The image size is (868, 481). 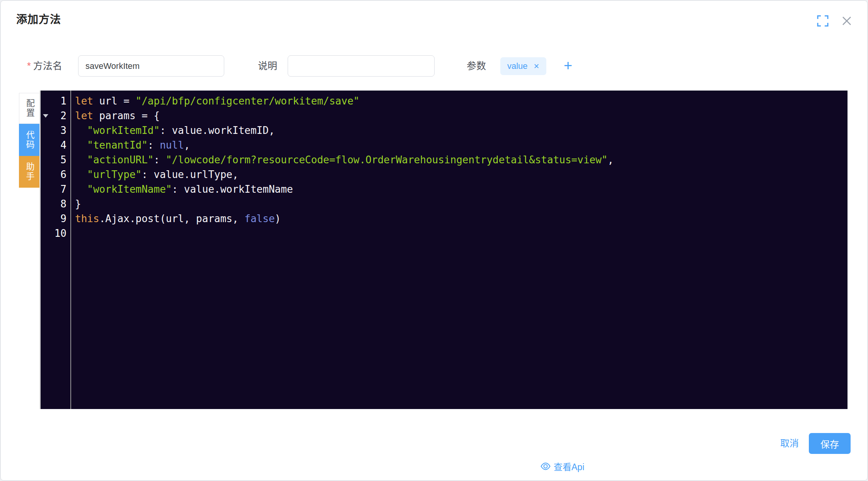 I want to click on tab-code: 代码, so click(x=29, y=140).